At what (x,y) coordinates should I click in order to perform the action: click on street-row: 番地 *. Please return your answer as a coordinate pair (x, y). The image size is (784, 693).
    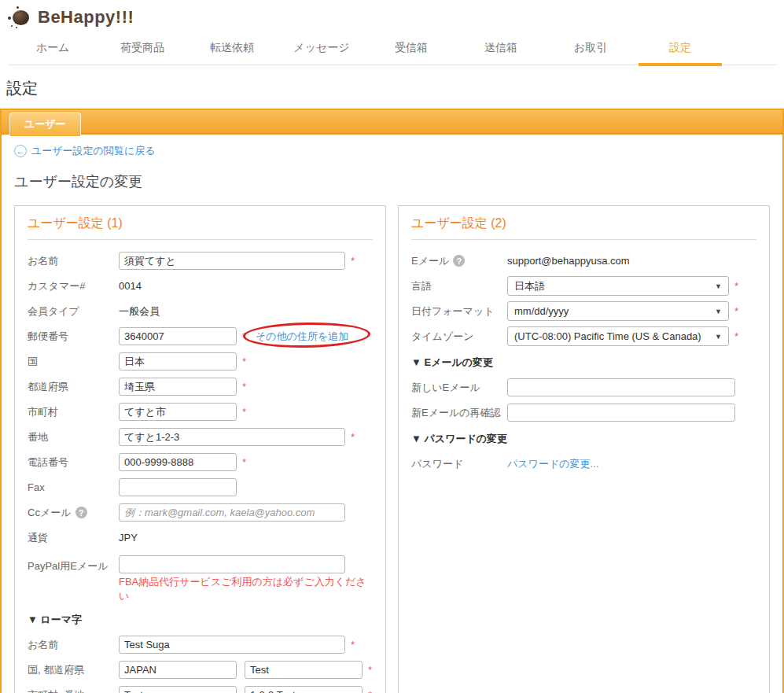
    Looking at the image, I should click on (200, 437).